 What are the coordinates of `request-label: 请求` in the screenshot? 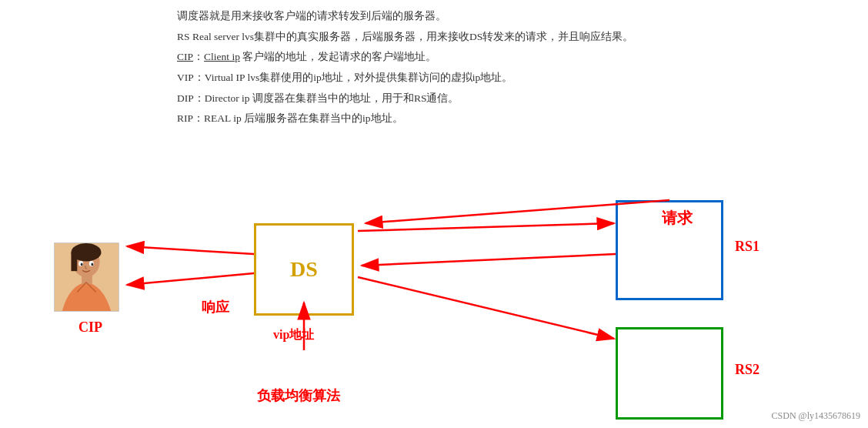 It's located at (677, 219).